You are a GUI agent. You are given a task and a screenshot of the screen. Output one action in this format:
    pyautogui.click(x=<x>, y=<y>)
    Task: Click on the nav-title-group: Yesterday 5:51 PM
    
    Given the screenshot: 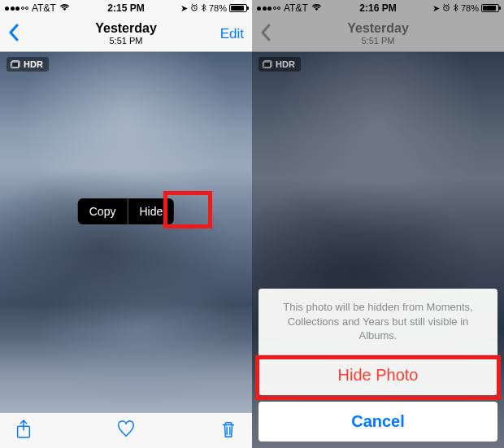 What is the action you would take?
    pyautogui.click(x=126, y=34)
    